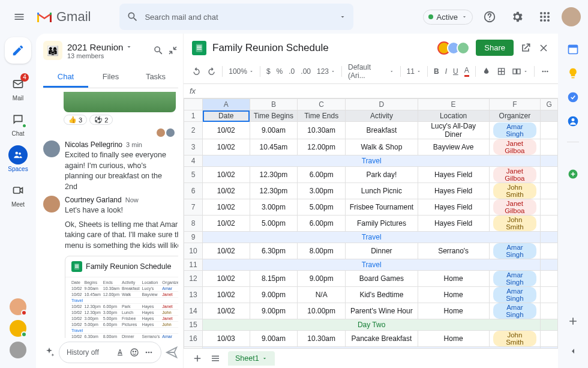 The height and width of the screenshot is (368, 588). What do you see at coordinates (120, 171) in the screenshot?
I see `message-text: Excited to finally see everyone again! I…` at bounding box center [120, 171].